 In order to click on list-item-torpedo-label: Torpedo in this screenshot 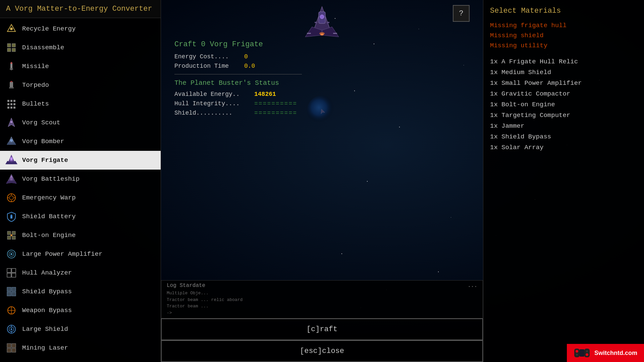, I will do `click(36, 85)`.